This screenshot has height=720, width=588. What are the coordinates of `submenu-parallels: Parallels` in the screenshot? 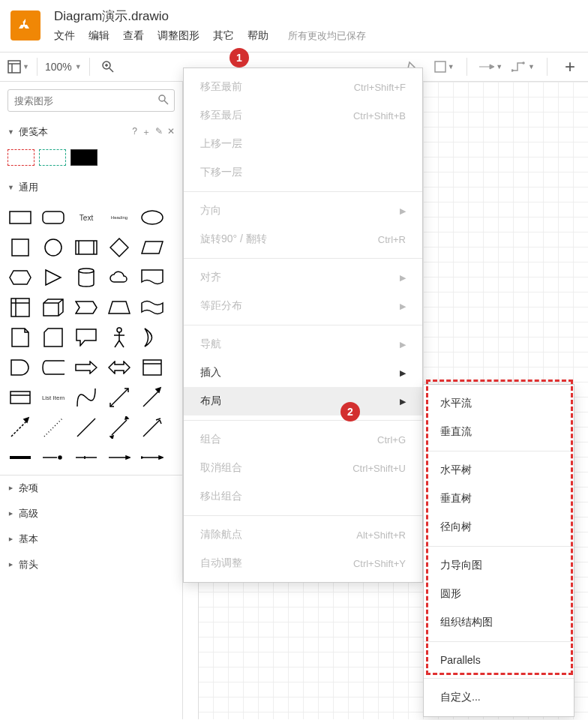 It's located at (499, 660).